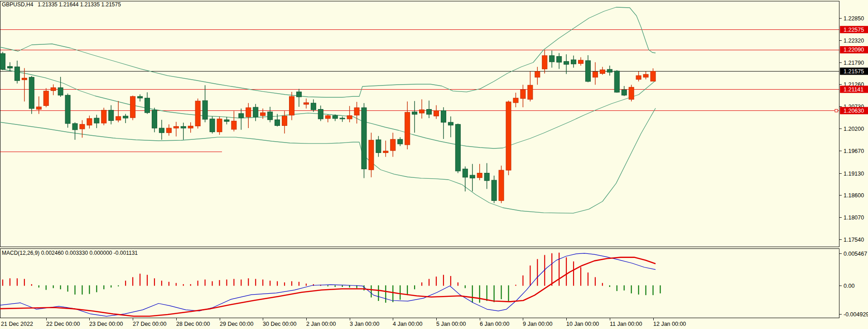 This screenshot has width=868, height=329. I want to click on time-axis-label: 6 Jan 00:00, so click(495, 324).